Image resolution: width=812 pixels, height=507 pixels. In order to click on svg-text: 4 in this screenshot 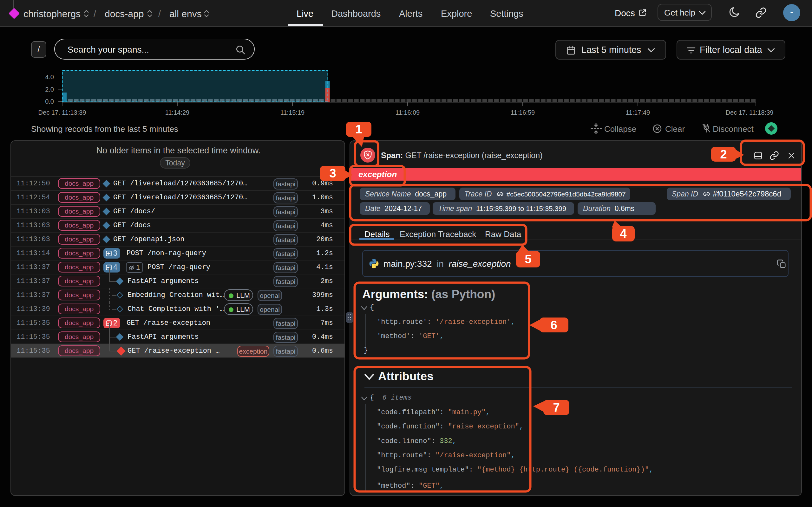, I will do `click(623, 233)`.